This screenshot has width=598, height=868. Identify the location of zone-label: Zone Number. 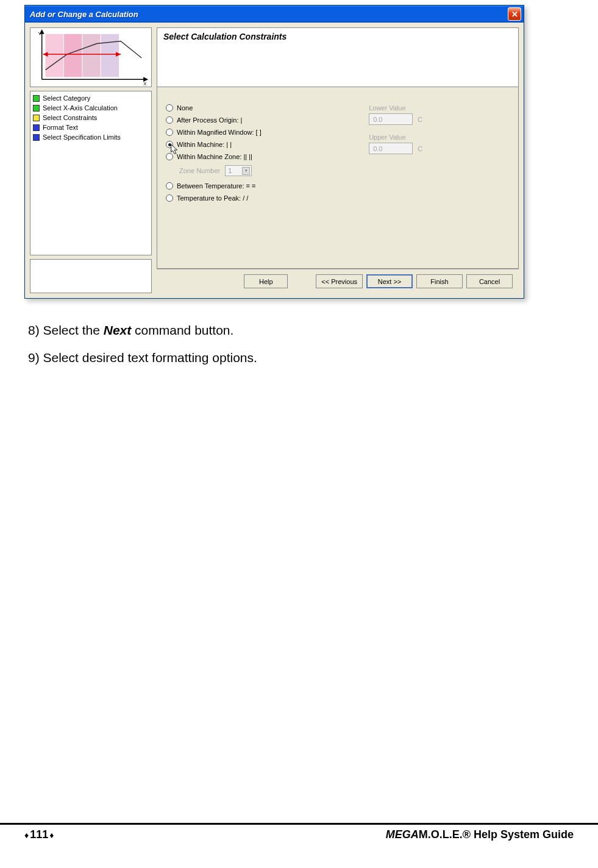
(200, 171).